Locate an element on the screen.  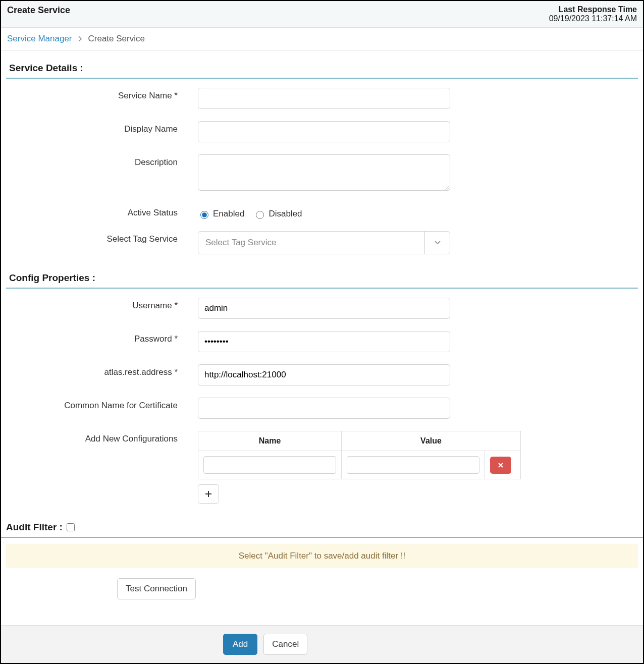
config-table: Name Value is located at coordinates (359, 455).